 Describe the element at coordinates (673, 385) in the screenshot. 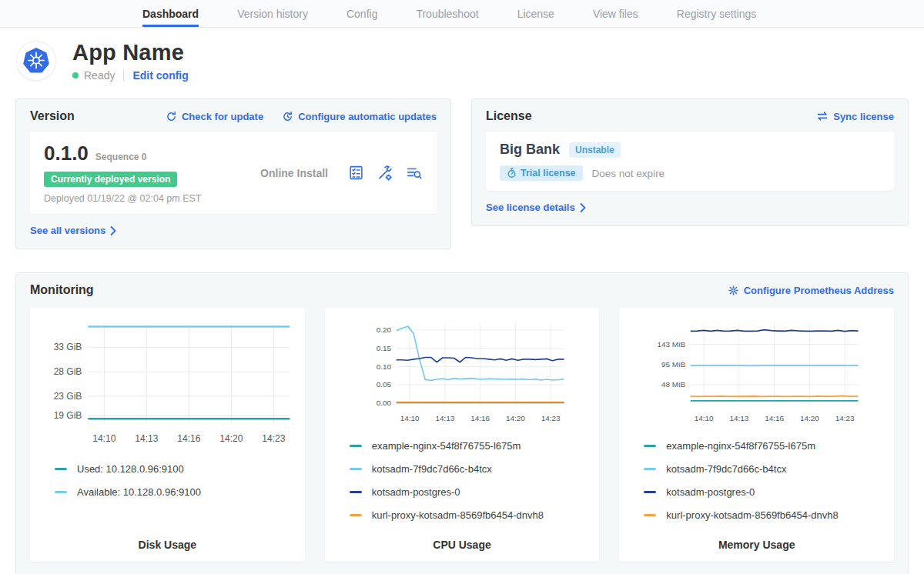

I see `svg-text: 48 MiB` at that location.